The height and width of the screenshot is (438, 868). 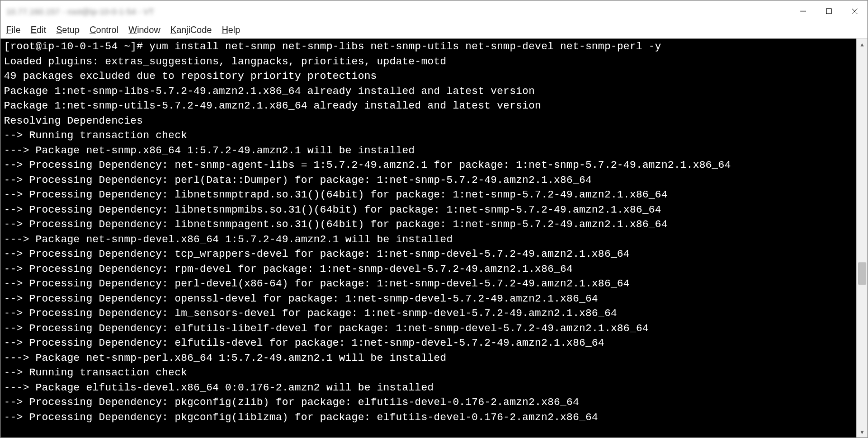 I want to click on window-controls, so click(x=829, y=11).